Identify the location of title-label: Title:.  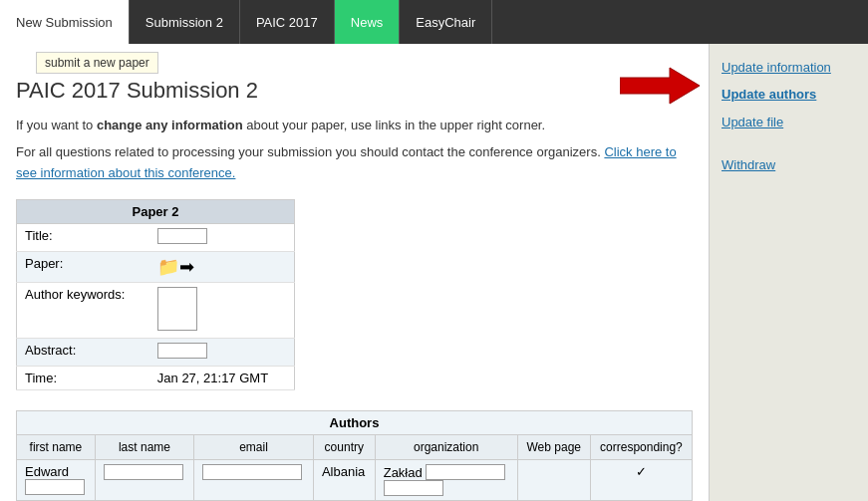
(84, 238).